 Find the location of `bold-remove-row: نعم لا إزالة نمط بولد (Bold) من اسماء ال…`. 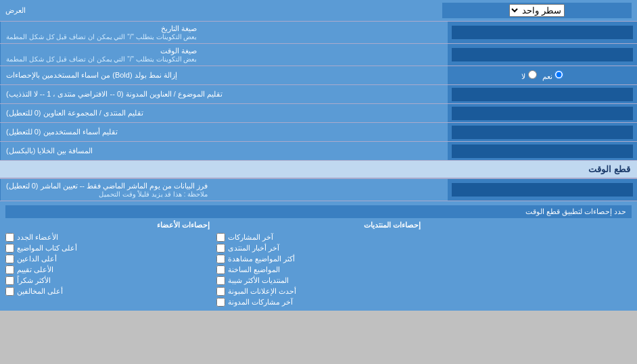

bold-remove-row: نعم لا إزالة نمط بولد (Bold) من اسماء ال… is located at coordinates (318, 76).